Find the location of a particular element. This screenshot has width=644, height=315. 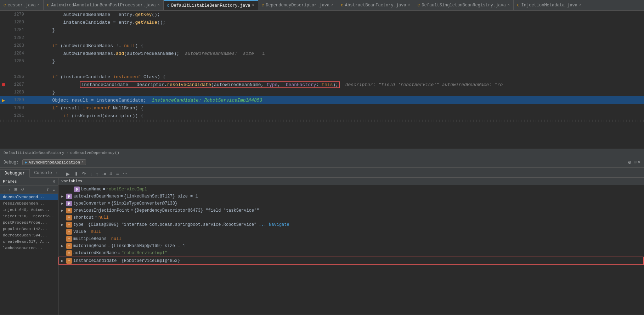

frame-item-1: resolveDependen... is located at coordinates (29, 204).